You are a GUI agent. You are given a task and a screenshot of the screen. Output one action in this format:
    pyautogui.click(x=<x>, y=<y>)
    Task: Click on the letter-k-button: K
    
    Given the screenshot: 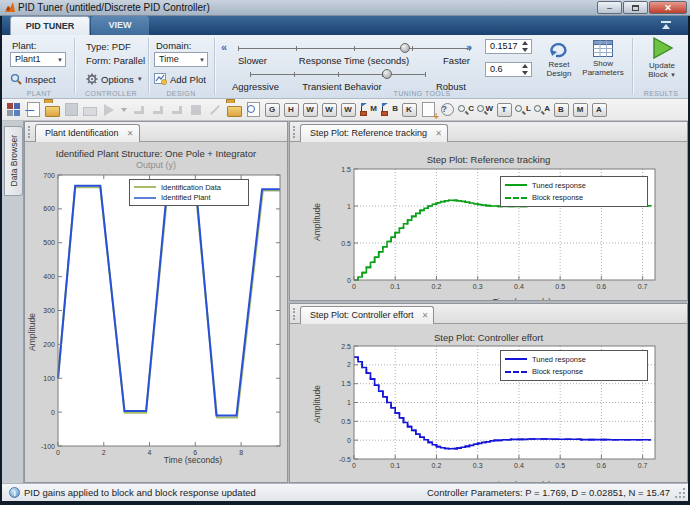 What is the action you would take?
    pyautogui.click(x=409, y=110)
    